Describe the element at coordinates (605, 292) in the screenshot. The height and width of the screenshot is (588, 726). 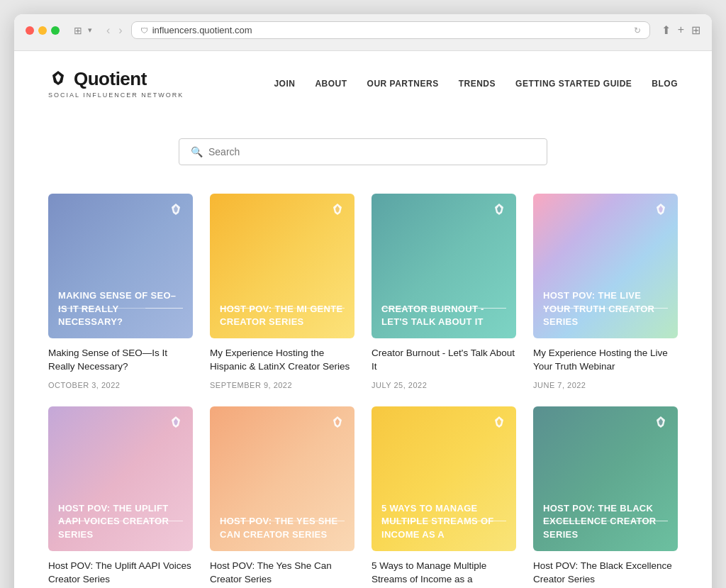
I see `blog-card: HOST POV: THE LIVE YOUR TRUTH CREATOR SE…` at that location.